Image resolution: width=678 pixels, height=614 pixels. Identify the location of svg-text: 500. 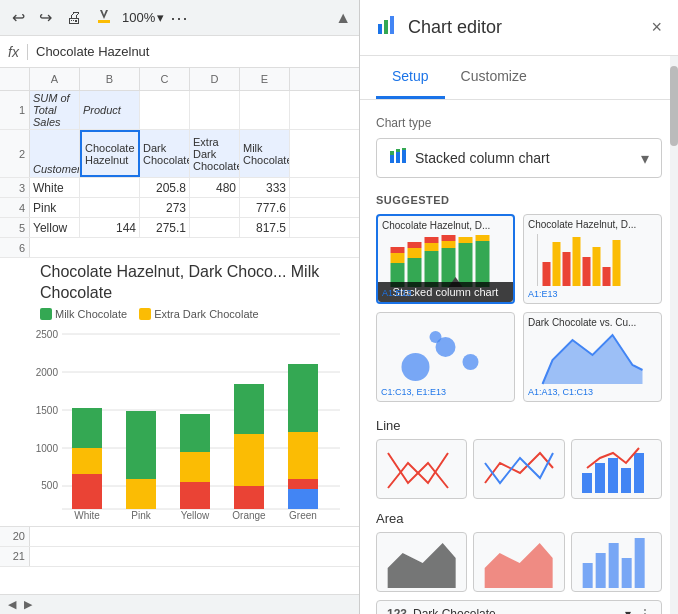
(50, 486).